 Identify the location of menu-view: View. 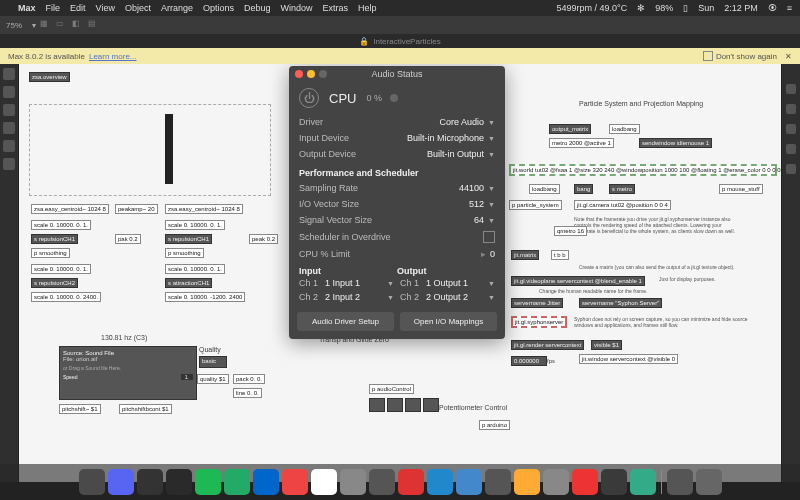
(106, 8).